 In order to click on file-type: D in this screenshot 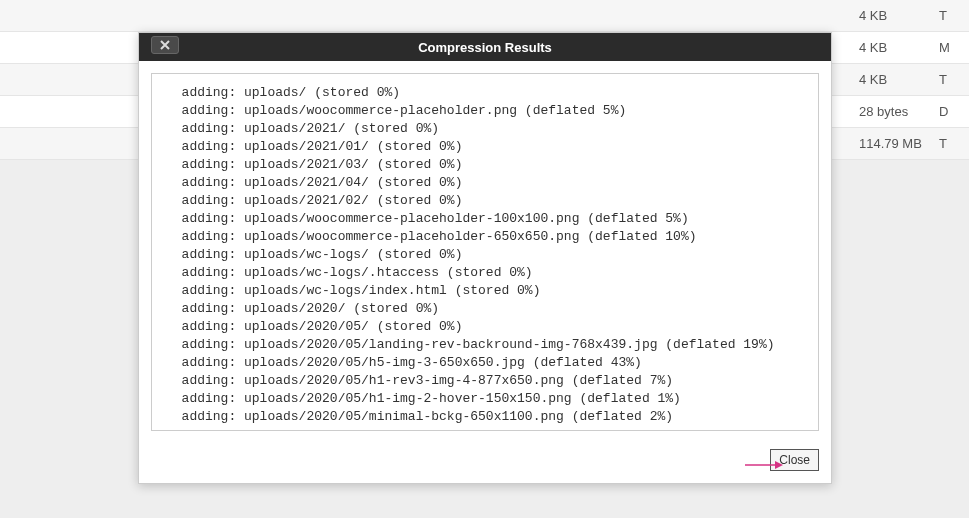, I will do `click(949, 112)`.